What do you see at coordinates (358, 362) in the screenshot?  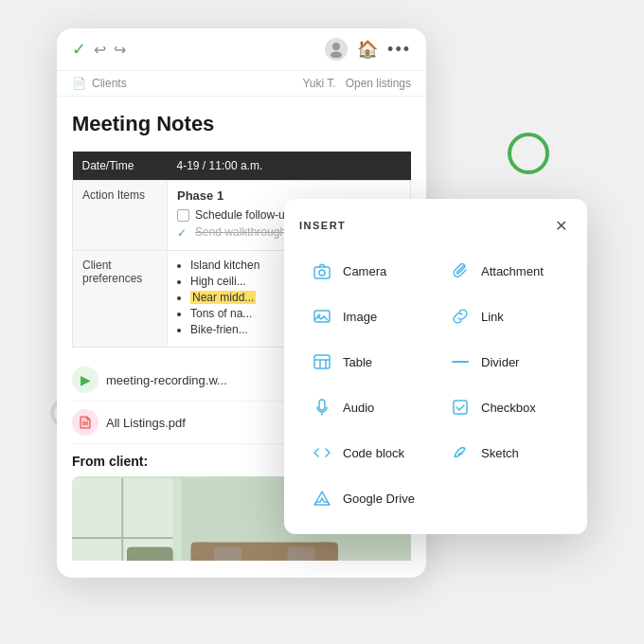 I see `table-label: Table` at bounding box center [358, 362].